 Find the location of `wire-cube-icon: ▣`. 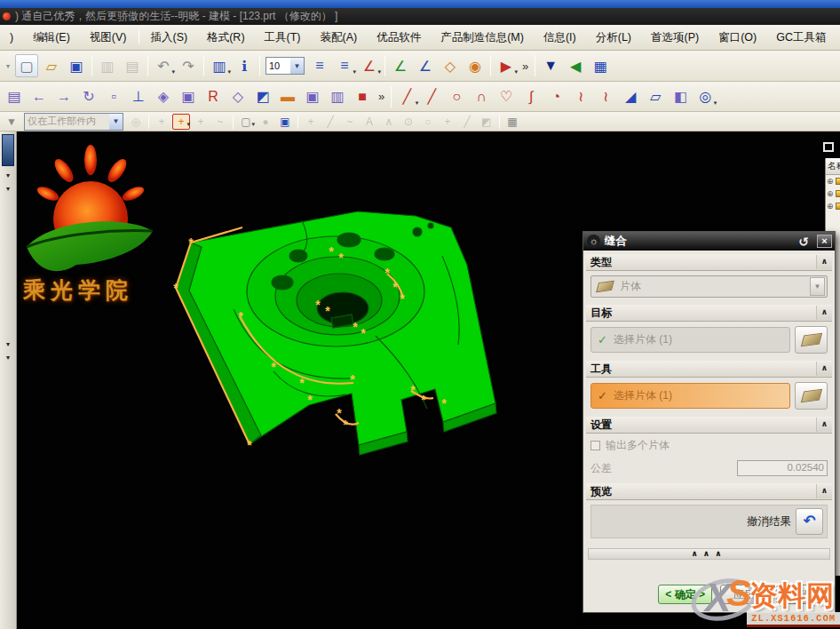

wire-cube-icon: ▣ is located at coordinates (188, 97).